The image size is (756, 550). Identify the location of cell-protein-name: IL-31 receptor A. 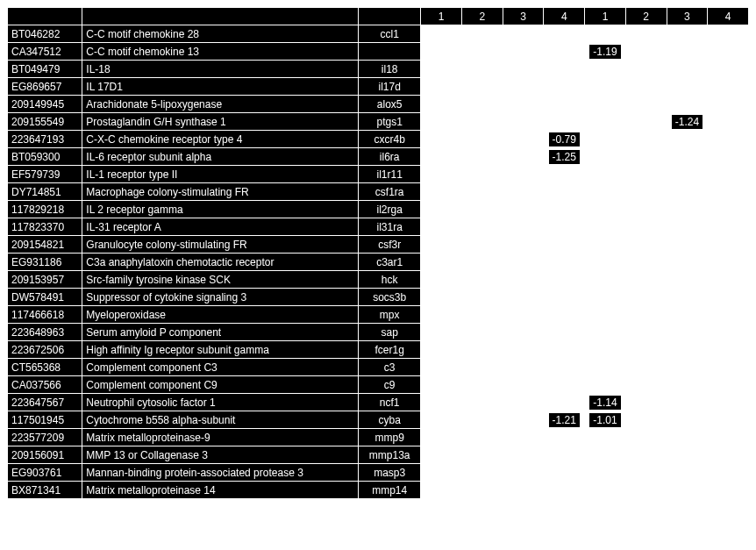
(221, 227).